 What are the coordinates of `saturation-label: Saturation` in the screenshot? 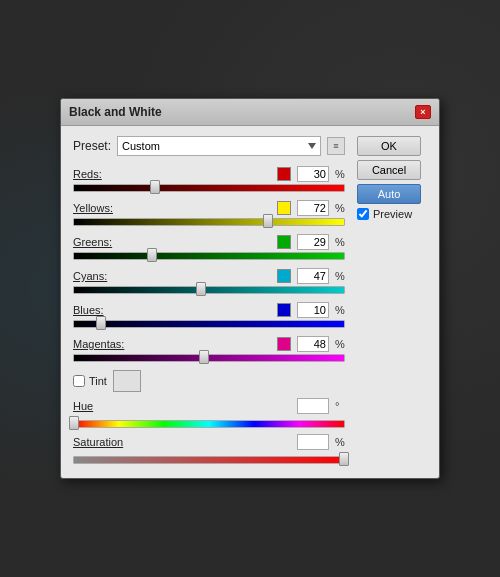 It's located at (103, 442).